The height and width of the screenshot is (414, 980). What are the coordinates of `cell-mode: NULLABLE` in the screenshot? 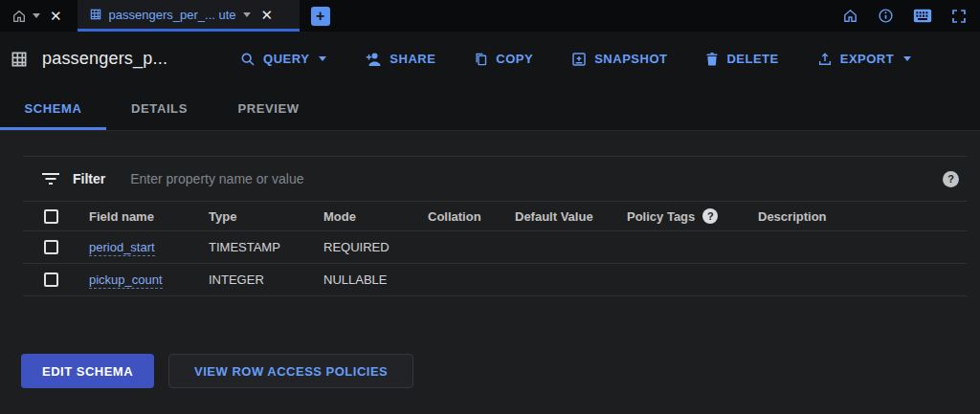 It's located at (375, 279).